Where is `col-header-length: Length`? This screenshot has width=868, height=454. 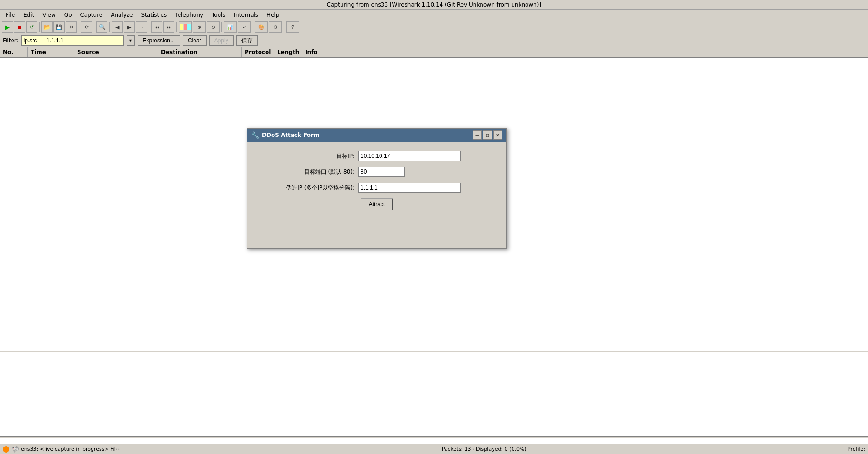
col-header-length: Length is located at coordinates (288, 52).